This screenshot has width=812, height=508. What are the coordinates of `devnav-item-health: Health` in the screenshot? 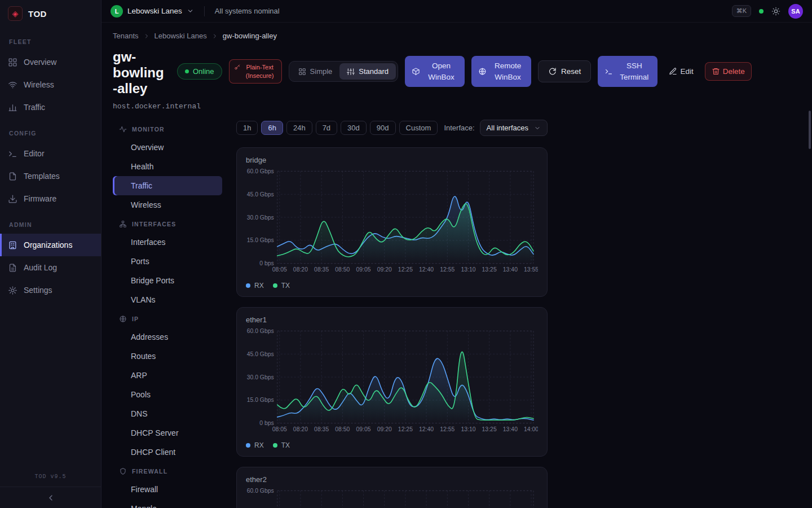 It's located at (167, 167).